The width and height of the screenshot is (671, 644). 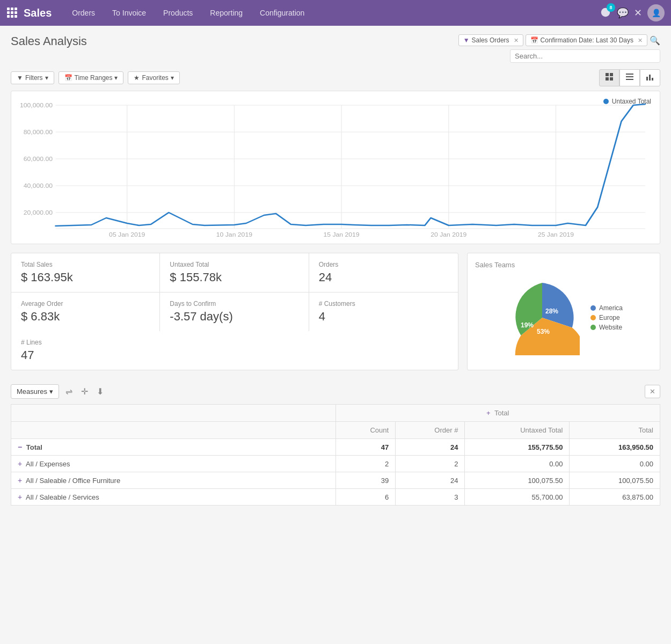 What do you see at coordinates (69, 78) in the screenshot?
I see `calendar-icon: 📅` at bounding box center [69, 78].